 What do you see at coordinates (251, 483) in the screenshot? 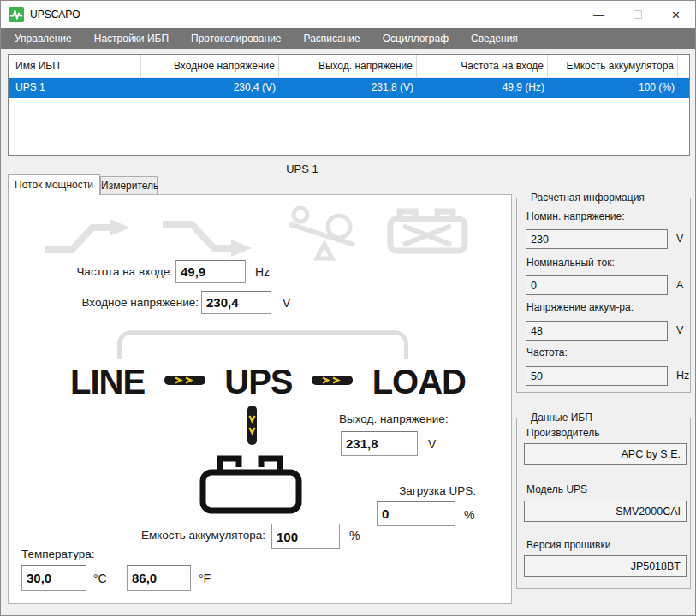
I see `battery-icon` at bounding box center [251, 483].